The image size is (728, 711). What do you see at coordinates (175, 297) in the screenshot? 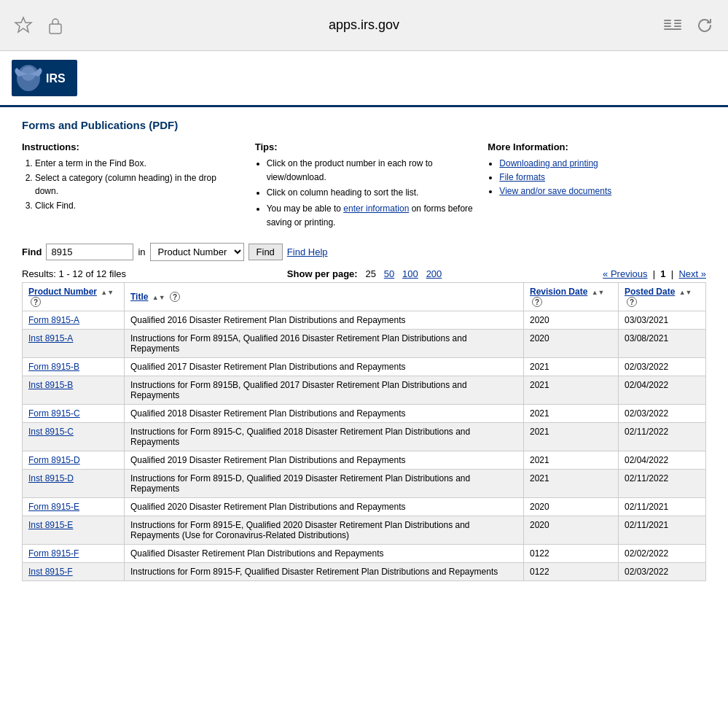
I see `help-icon-title: ?` at bounding box center [175, 297].